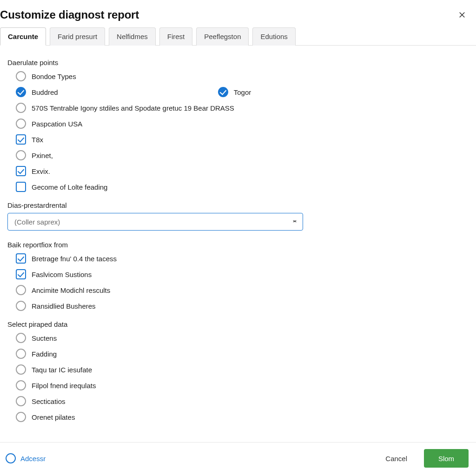 The width and height of the screenshot is (476, 476). What do you see at coordinates (44, 338) in the screenshot?
I see `option-label: Suctens` at bounding box center [44, 338].